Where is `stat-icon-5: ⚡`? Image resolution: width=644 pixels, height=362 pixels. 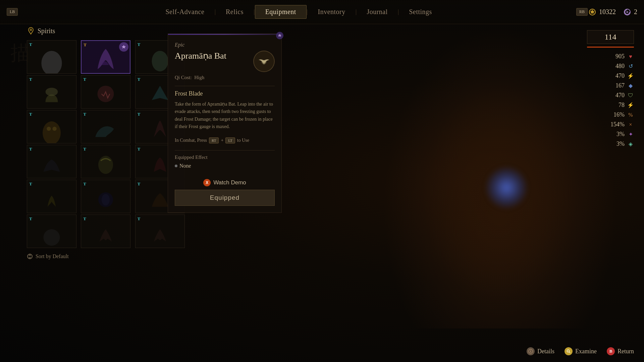
stat-icon-5: ⚡ is located at coordinates (631, 105).